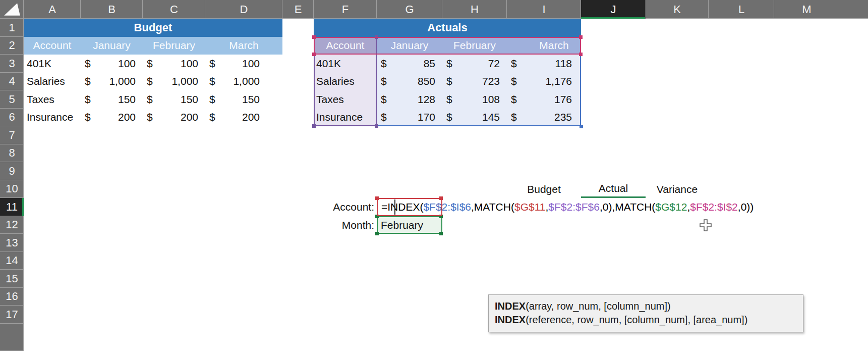 This screenshot has width=868, height=351. What do you see at coordinates (345, 82) in the screenshot?
I see `cell-F4: Salaries` at bounding box center [345, 82].